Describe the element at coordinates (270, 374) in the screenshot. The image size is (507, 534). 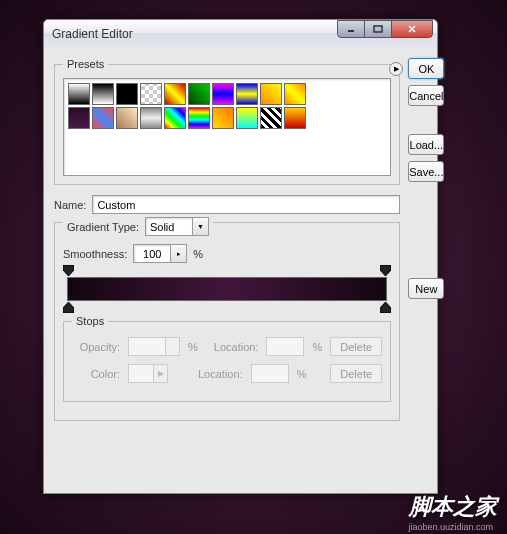
I see `color-location-input` at that location.